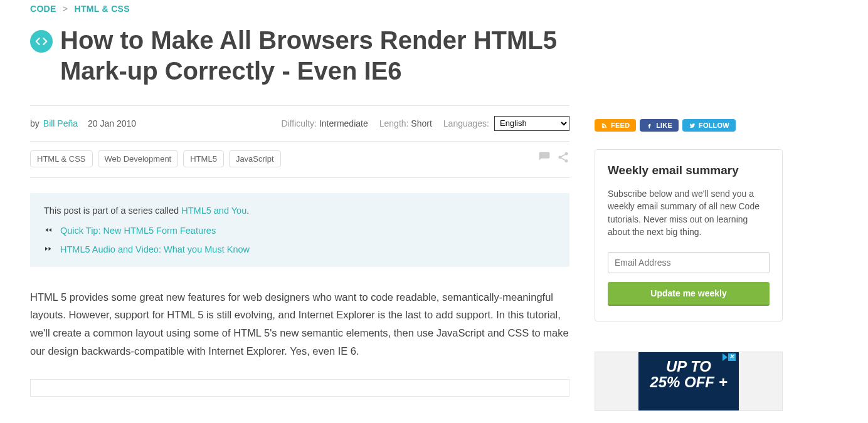 This screenshot has width=868, height=423. What do you see at coordinates (650, 125) in the screenshot?
I see `facebook-icon` at bounding box center [650, 125].